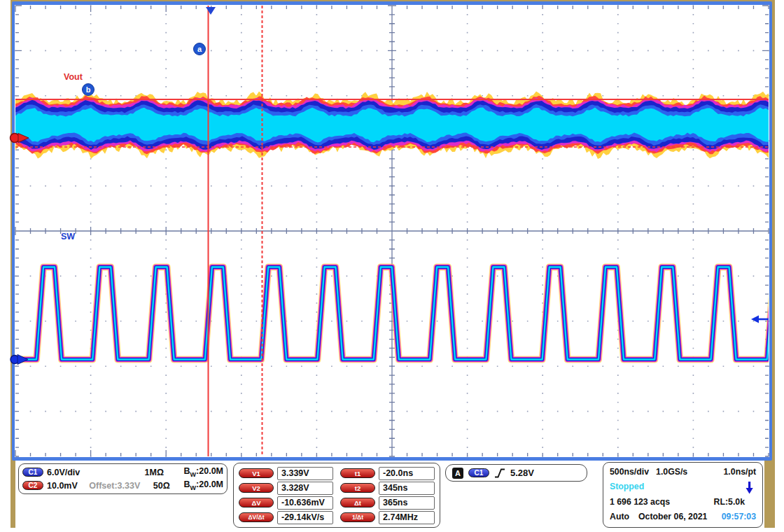 This screenshot has height=532, width=784. I want to click on horizontal-scale: 500ns/div, so click(629, 472).